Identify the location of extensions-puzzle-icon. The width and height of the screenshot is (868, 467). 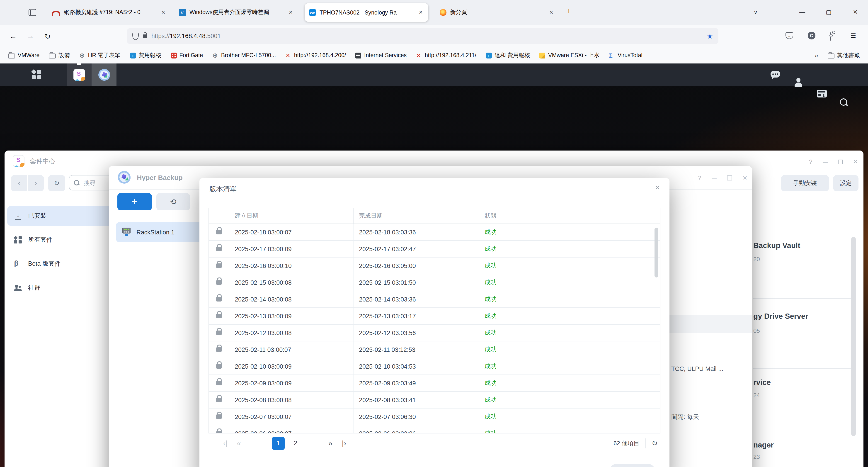
(831, 37).